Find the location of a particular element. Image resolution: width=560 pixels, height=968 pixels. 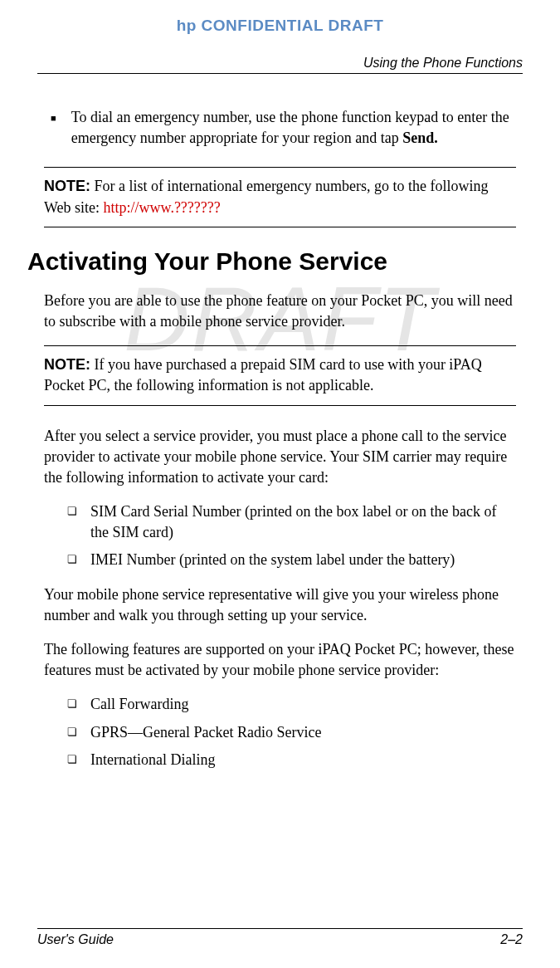

list-item: ❏ Call Forwarding is located at coordinates (292, 704).